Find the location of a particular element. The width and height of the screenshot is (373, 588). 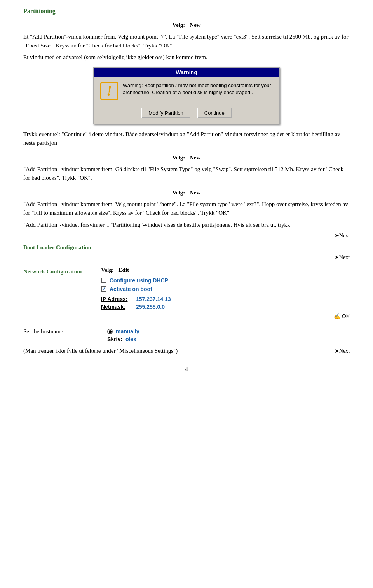

radio-manually-row: manually is located at coordinates (228, 331).